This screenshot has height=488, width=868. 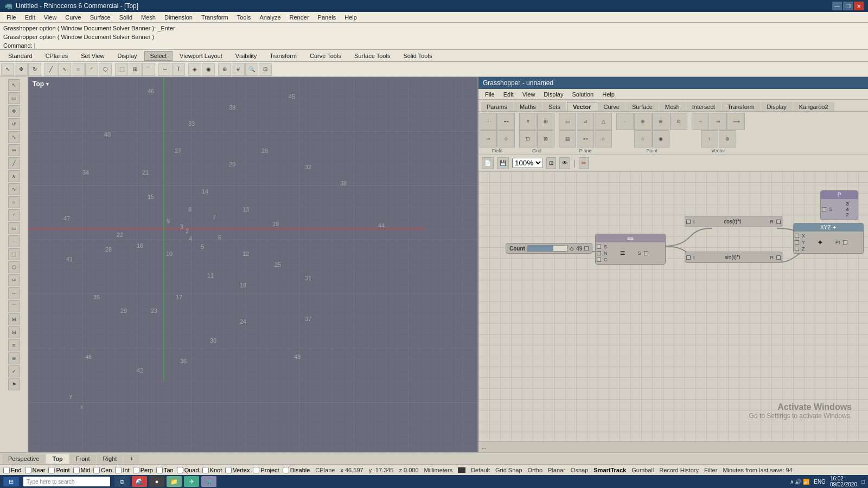 What do you see at coordinates (100, 17) in the screenshot?
I see `menu-item-surface: Surface` at bounding box center [100, 17].